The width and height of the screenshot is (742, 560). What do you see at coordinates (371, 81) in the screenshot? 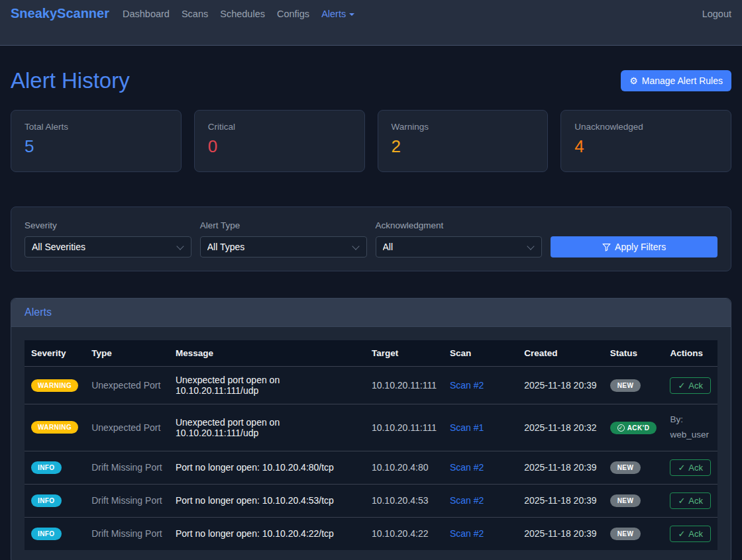
I see `page-header: Alert History ⚙ Manage Alert Rules` at bounding box center [371, 81].